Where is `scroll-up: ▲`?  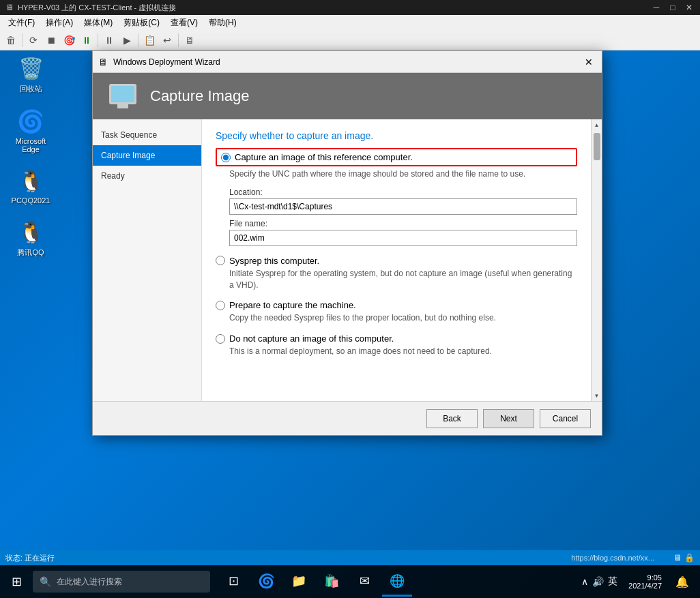 scroll-up: ▲ is located at coordinates (597, 125).